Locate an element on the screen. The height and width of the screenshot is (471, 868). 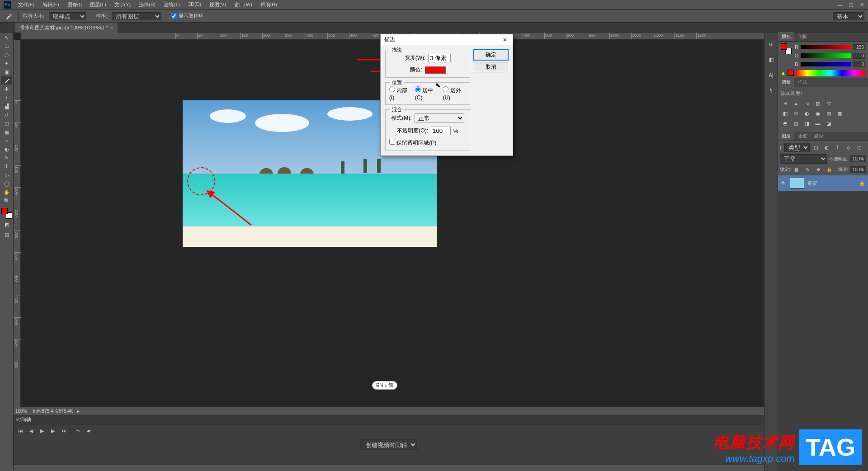
path-select-tool: ▷ is located at coordinates (7, 175).